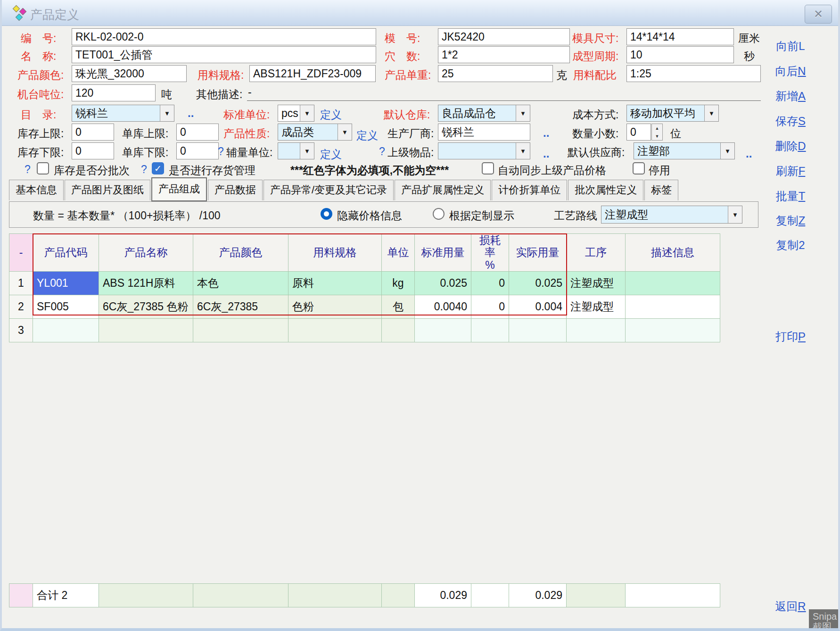 The height and width of the screenshot is (631, 840). Describe the element at coordinates (791, 96) in the screenshot. I see `add-button: 新增A` at that location.